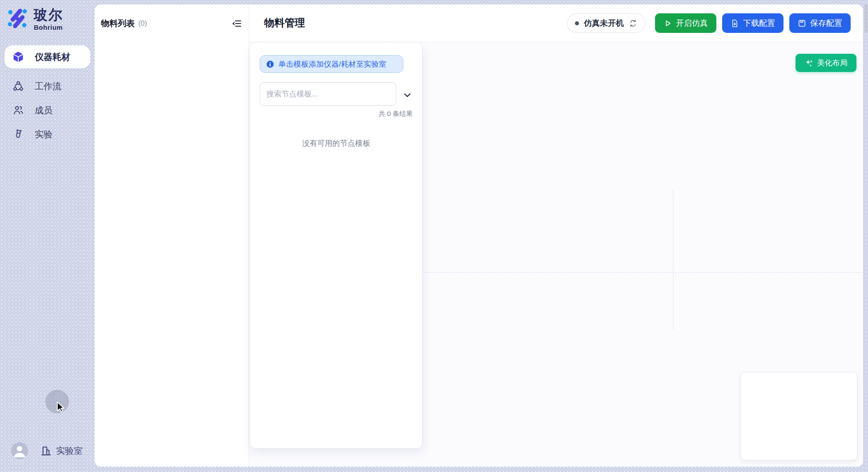 This screenshot has height=472, width=868. I want to click on vertical-guide-line, so click(673, 260).